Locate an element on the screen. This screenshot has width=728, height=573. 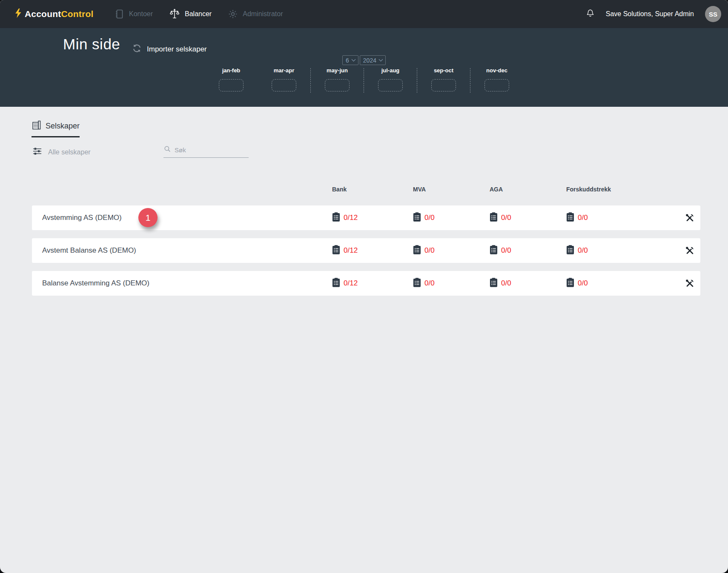
sub-header: Min side Importer selskaper 6 is located at coordinates (364, 67).